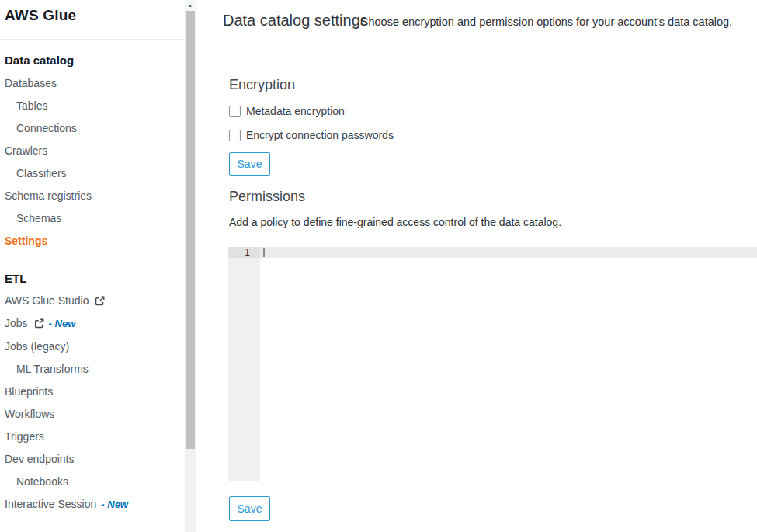 This screenshot has width=757, height=532. What do you see at coordinates (31, 83) in the screenshot?
I see `sidebar-item-databases: Databases` at bounding box center [31, 83].